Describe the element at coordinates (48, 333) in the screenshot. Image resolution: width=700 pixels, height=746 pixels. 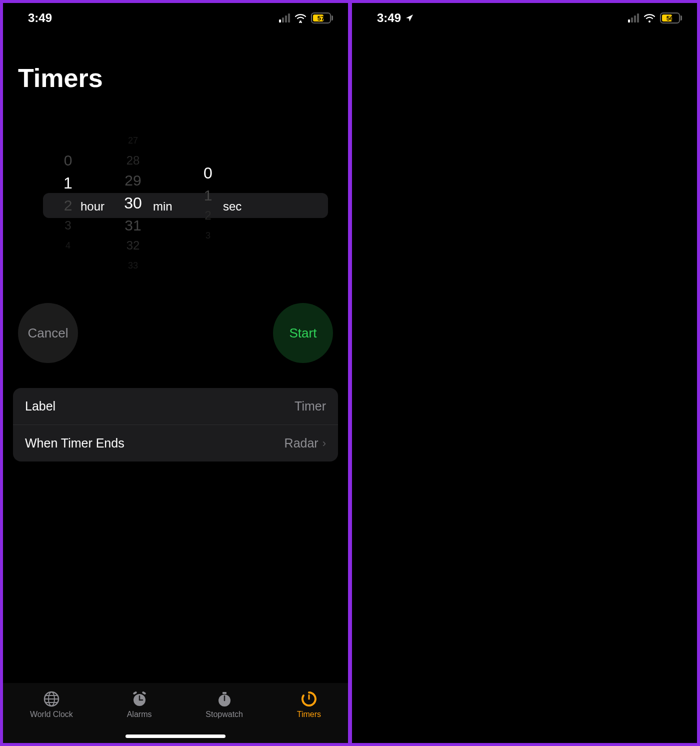
I see `cancel-button: Cancel` at that location.